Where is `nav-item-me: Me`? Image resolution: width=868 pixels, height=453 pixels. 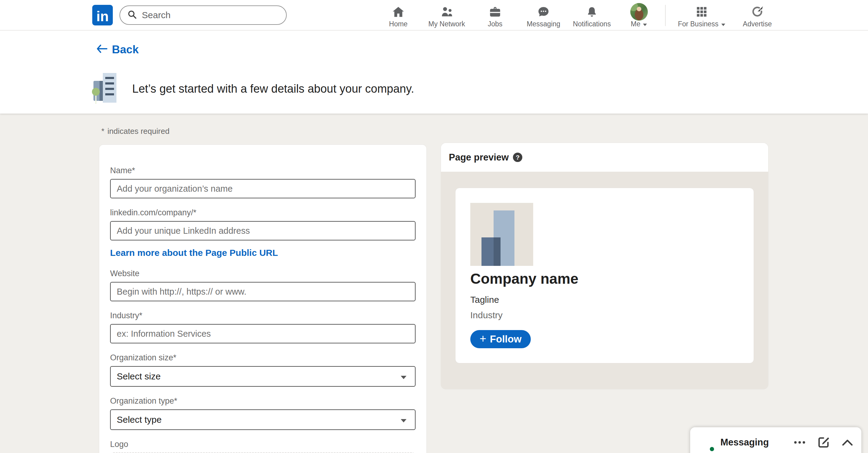
nav-item-me: Me is located at coordinates (639, 16).